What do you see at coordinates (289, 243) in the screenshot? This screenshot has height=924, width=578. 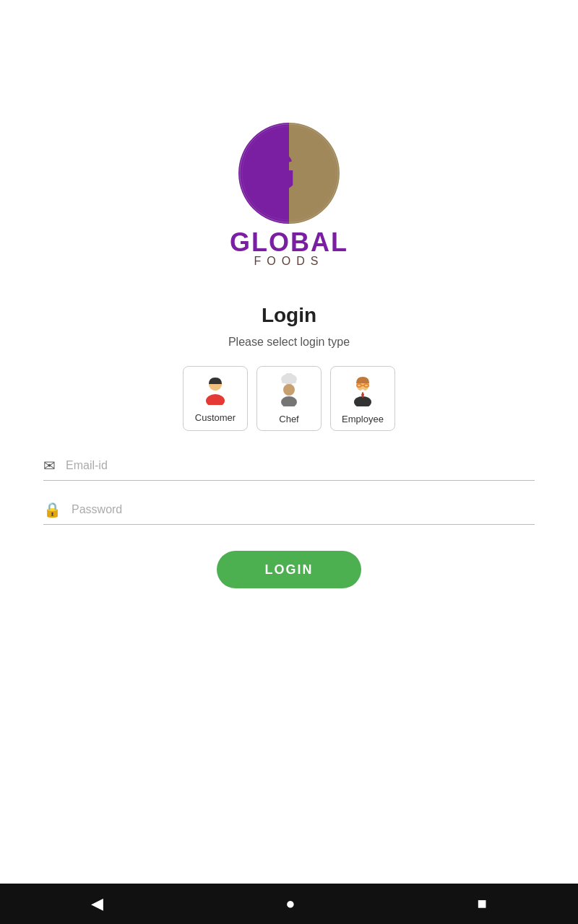 I see `brand-name: GLOBAL` at bounding box center [289, 243].